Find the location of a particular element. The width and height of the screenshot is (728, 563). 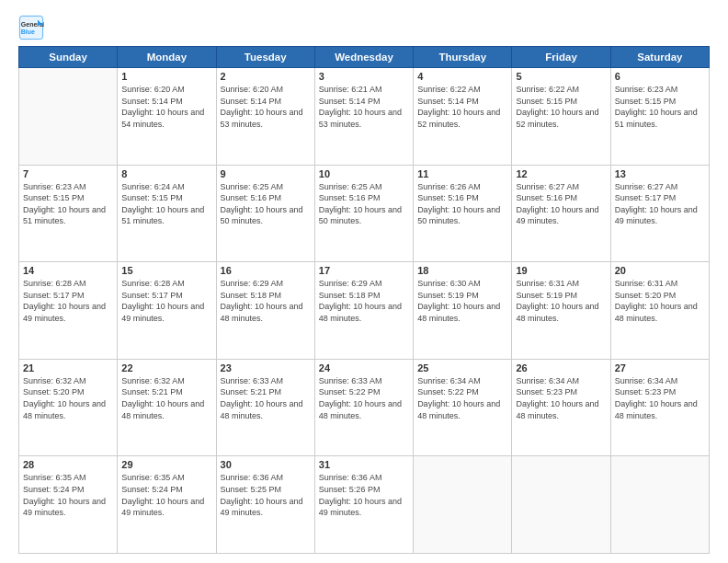

day-info: Sunrise: 6:26 AMSunset: 5:16 PMDaylight:… is located at coordinates (462, 204).